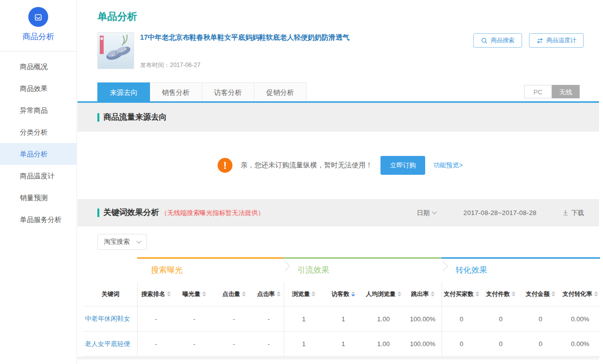 The height and width of the screenshot is (364, 603). What do you see at coordinates (423, 294) in the screenshot?
I see `column-header: 跳出率` at bounding box center [423, 294].